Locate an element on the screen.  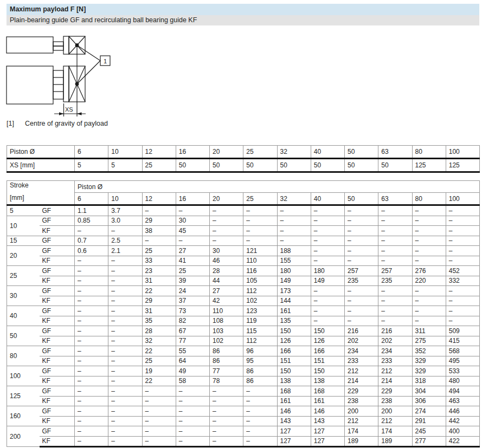
caption-text: Centre of gravity of payload is located at coordinates (66, 124).